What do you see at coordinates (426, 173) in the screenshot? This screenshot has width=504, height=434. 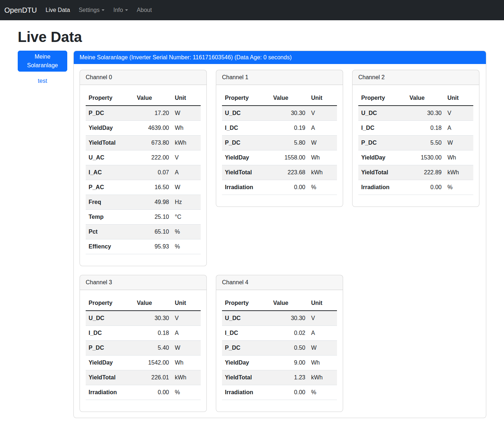 I see `cell-value: 222.89` at bounding box center [426, 173].